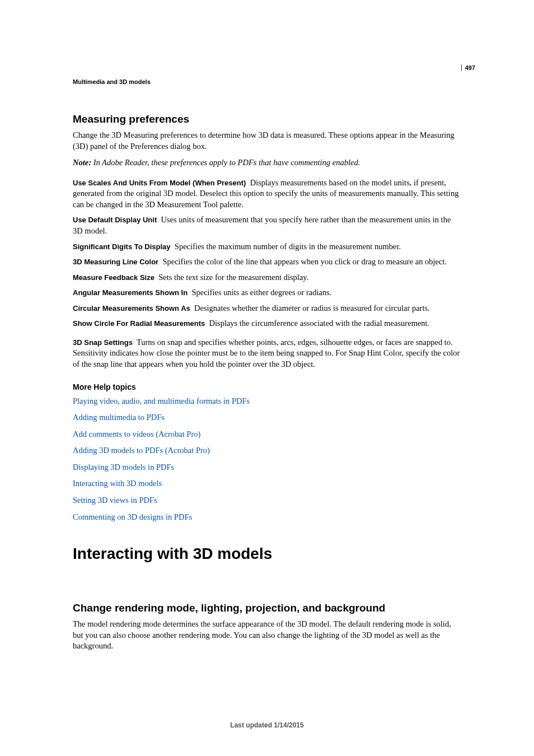  I want to click on help-link: Setting 3D views in PDFs, so click(267, 501).